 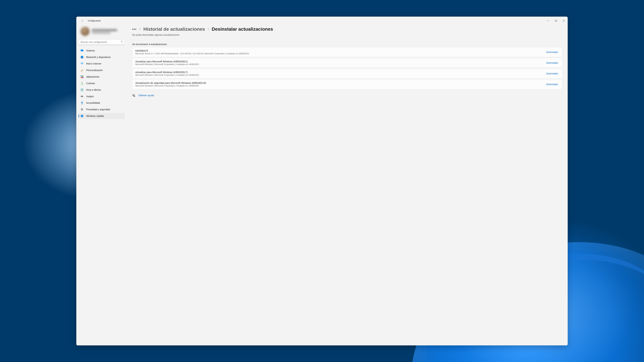 What do you see at coordinates (95, 116) in the screenshot?
I see `sidebar-item-label: Windows Update` at bounding box center [95, 116].